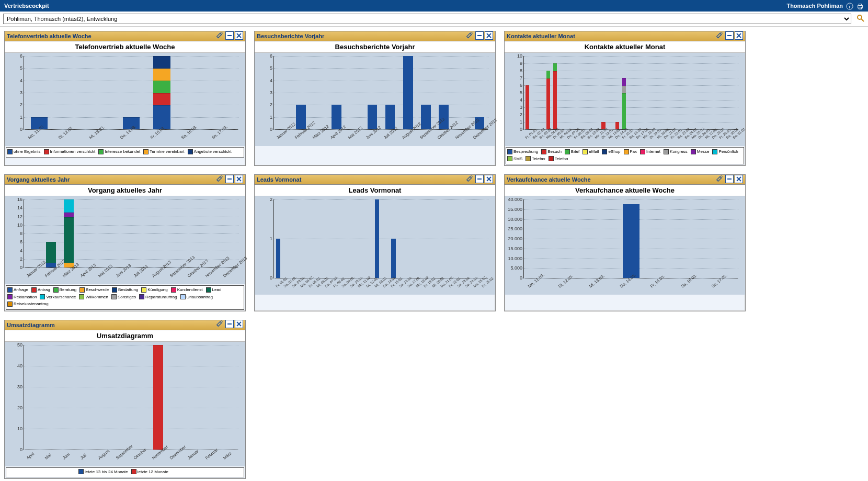 This screenshot has height=481, width=868. Describe the element at coordinates (125, 37) in the screenshot. I see `panel-header: Telefonvertrieb aktuelle Woche` at that location.